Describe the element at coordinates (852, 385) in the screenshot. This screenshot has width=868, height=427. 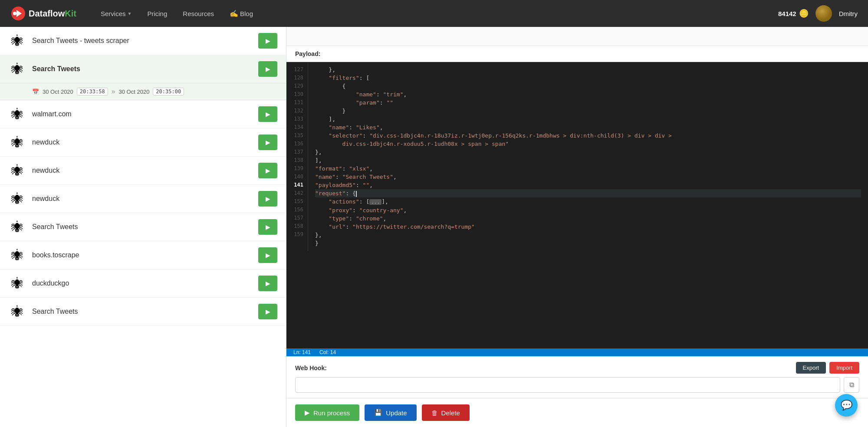
I see `copy-button: ⧉` at that location.